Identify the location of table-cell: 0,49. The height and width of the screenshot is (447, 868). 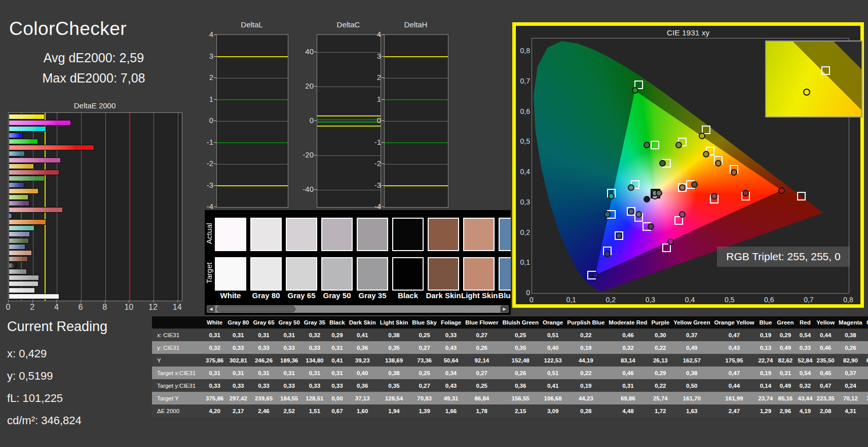
(785, 386).